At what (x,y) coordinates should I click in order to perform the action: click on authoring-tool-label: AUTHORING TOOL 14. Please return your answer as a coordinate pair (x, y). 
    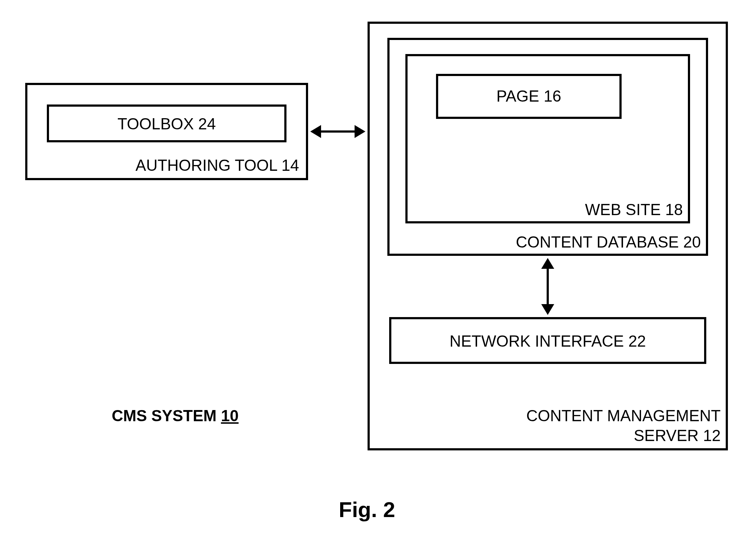
    Looking at the image, I should click on (173, 165).